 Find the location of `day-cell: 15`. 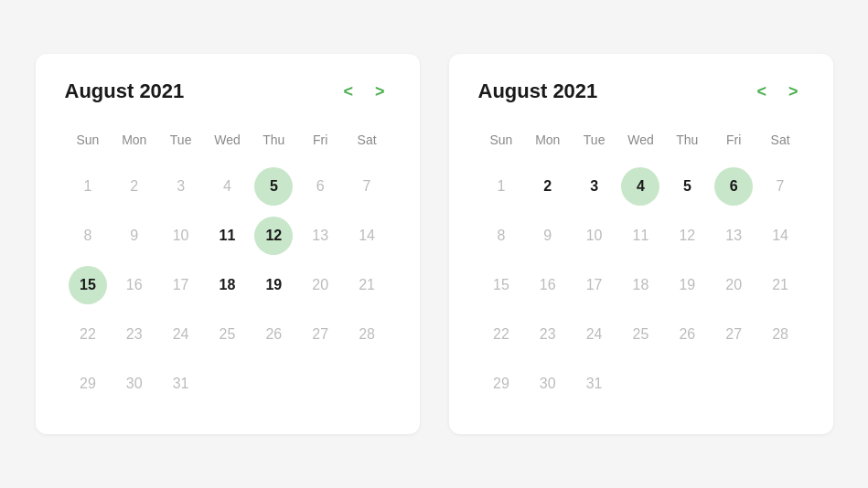

day-cell: 15 is located at coordinates (88, 285).